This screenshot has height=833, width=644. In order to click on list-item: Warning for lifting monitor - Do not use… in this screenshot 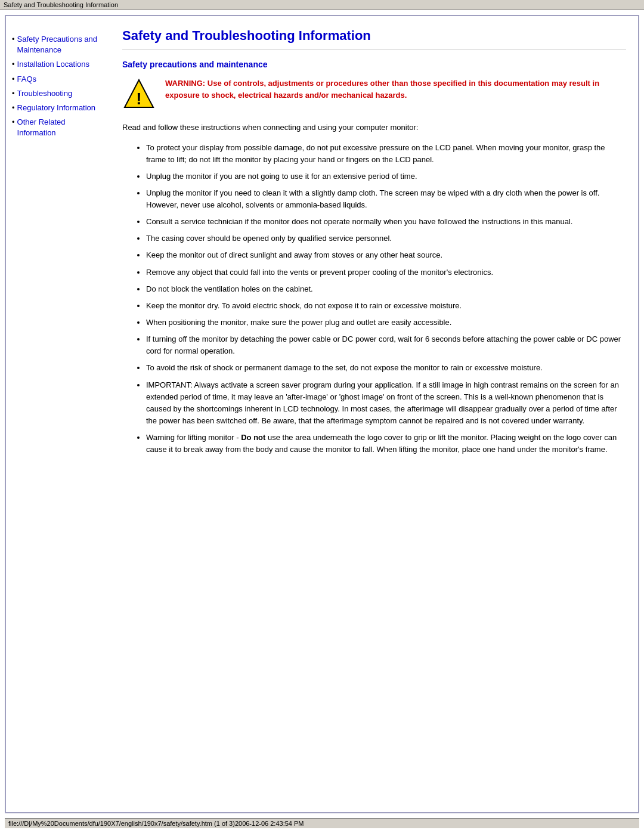, I will do `click(386, 444)`.